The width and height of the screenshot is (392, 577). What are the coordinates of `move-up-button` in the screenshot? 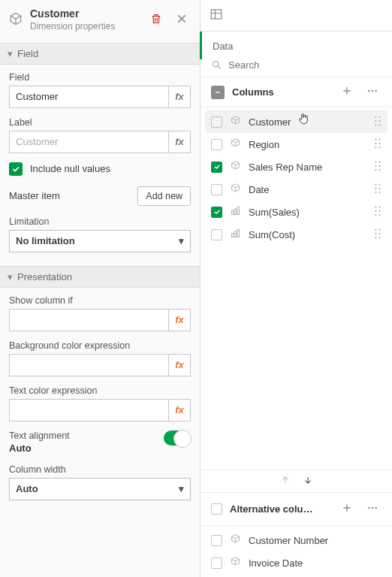 It's located at (285, 481).